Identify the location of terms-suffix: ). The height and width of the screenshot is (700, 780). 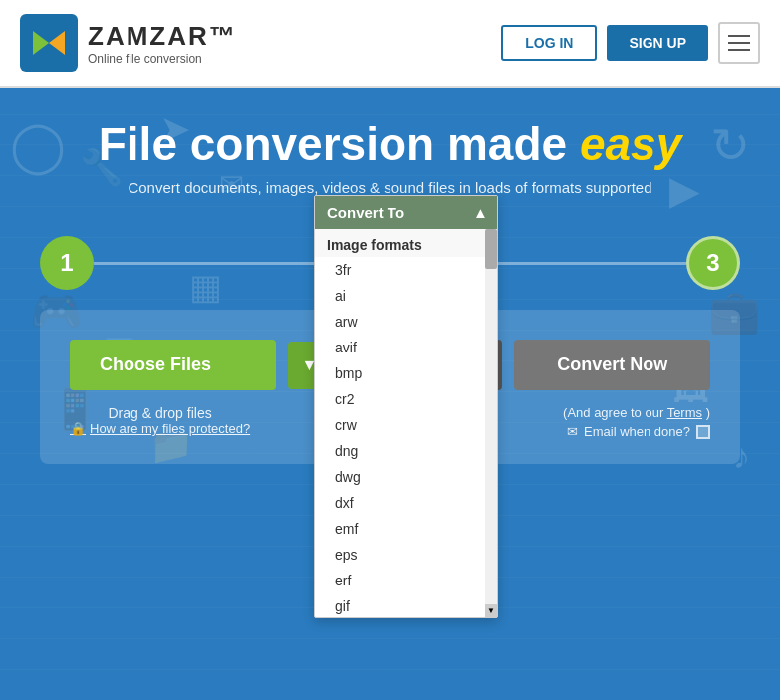
(708, 412).